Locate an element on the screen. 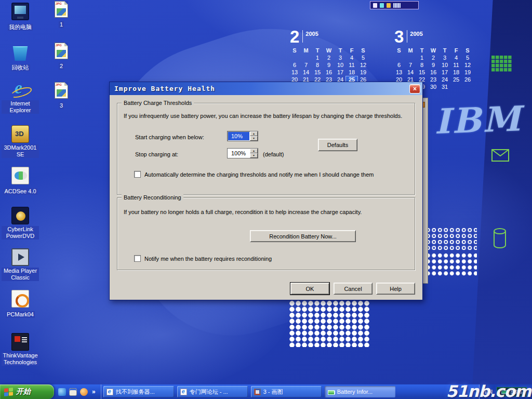  watermark: 51nb.com is located at coordinates (488, 391).